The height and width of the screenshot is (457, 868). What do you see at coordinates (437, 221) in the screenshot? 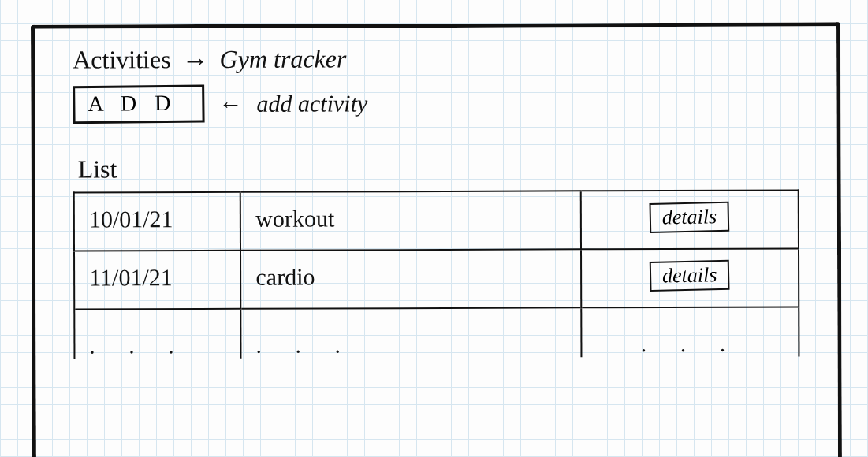
I see `table-row: 10/01/21 workout details` at bounding box center [437, 221].